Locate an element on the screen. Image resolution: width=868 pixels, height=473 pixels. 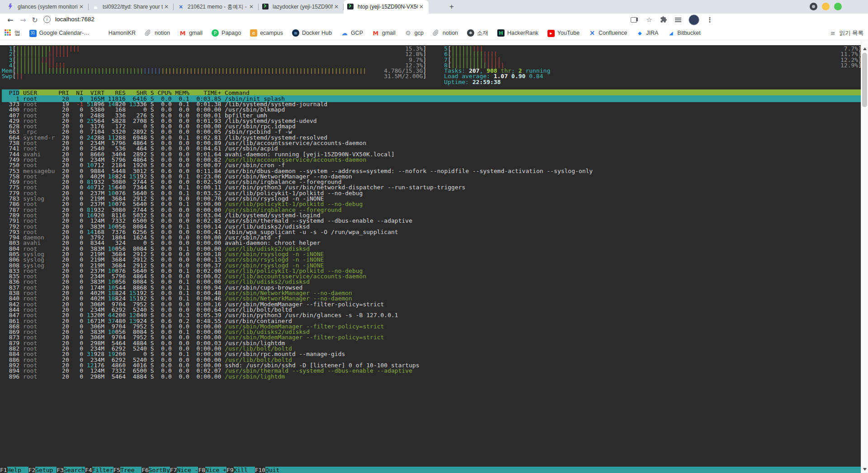
google-calendar-icon: 31 is located at coordinates (33, 33).